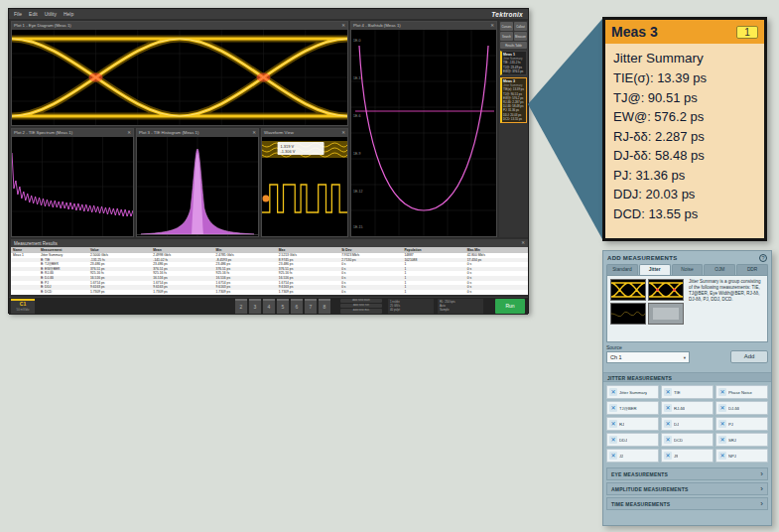 The width and height of the screenshot is (779, 532). What do you see at coordinates (180, 77) in the screenshot?
I see `eye-diagram-canvas` at bounding box center [180, 77].